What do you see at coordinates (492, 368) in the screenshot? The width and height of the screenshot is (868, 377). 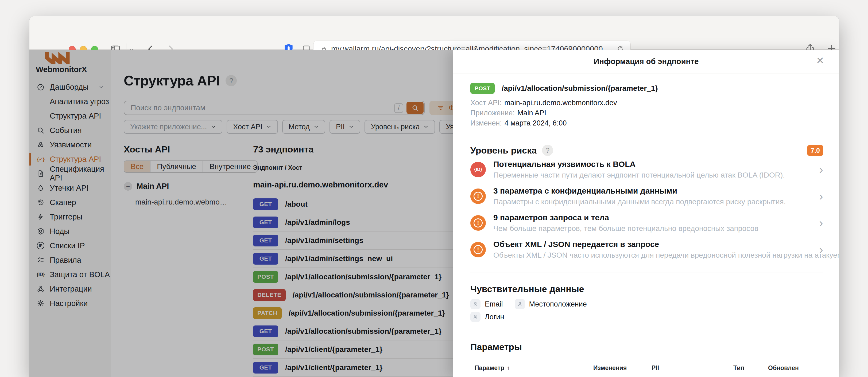 I see `column-parameter: Параметр↑` at bounding box center [492, 368].